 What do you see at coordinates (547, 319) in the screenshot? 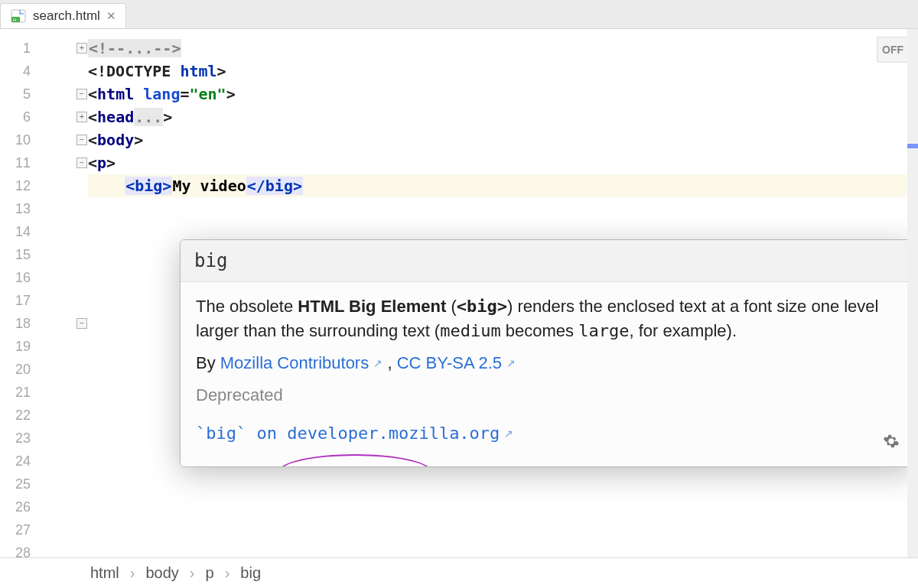
I see `popup-description: The obsolete HTML Big Element (<big>) re…` at bounding box center [547, 319].